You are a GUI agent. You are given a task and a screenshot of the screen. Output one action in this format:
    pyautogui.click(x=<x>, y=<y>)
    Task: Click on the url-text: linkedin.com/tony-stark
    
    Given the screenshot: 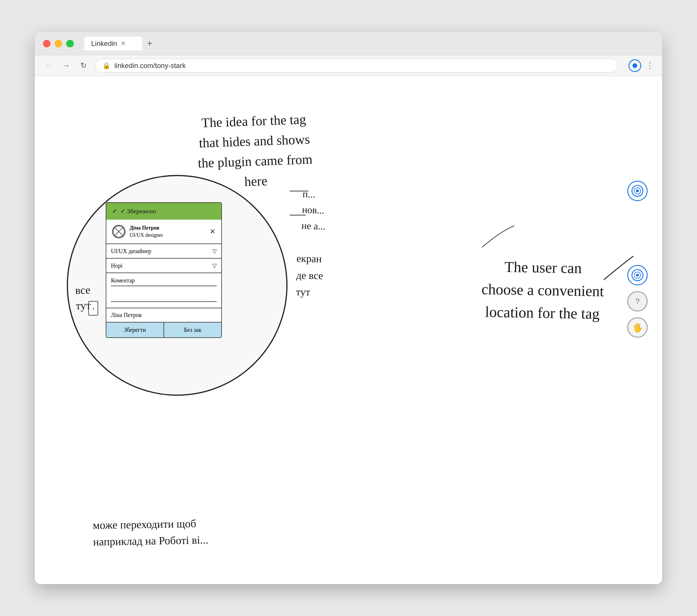 What is the action you would take?
    pyautogui.click(x=150, y=65)
    